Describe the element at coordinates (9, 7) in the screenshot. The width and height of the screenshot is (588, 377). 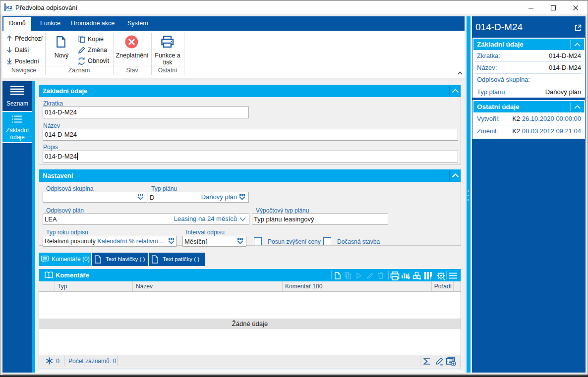
I see `svg-text: K2` at that location.